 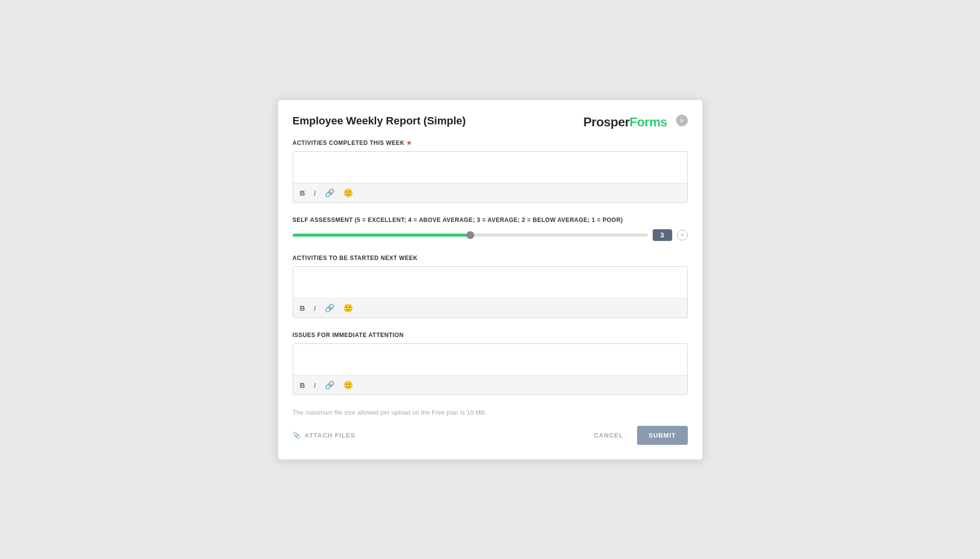 What do you see at coordinates (315, 308) in the screenshot?
I see `italic-button-2: I` at bounding box center [315, 308].